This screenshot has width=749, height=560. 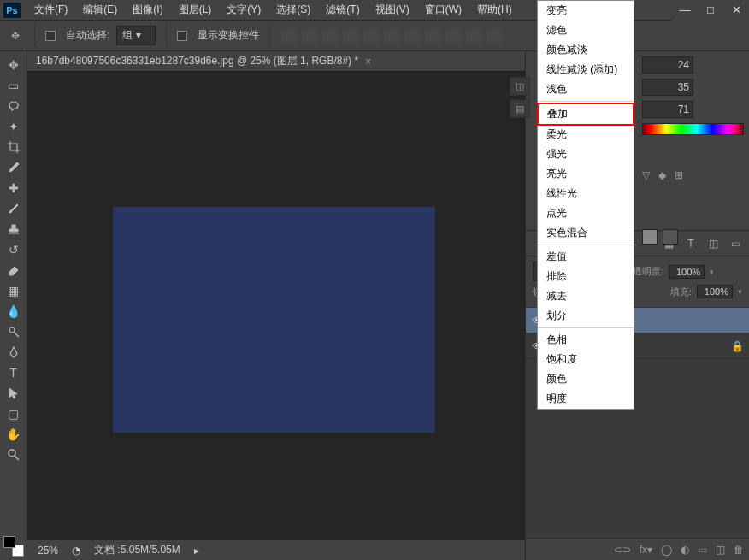 What do you see at coordinates (14, 546) in the screenshot?
I see `color-picker` at bounding box center [14, 546].